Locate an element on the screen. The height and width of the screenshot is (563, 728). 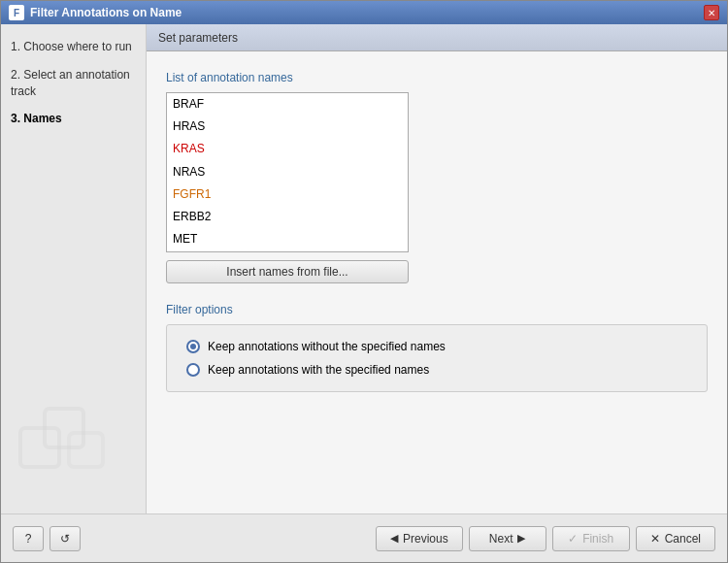
next-label: Next is located at coordinates (501, 539).